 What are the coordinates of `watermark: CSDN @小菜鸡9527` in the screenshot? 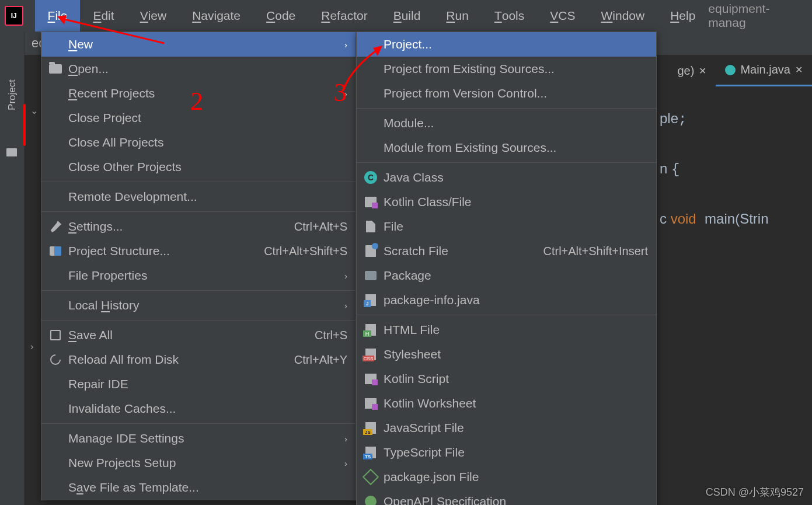 It's located at (755, 492).